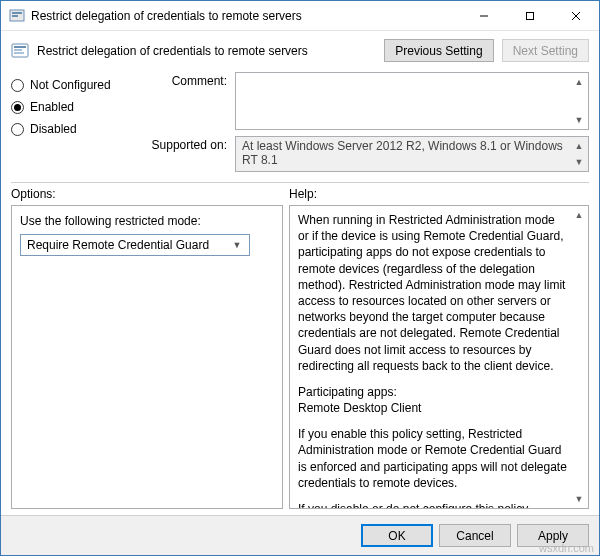 Image resolution: width=600 pixels, height=556 pixels. Describe the element at coordinates (475, 536) in the screenshot. I see `cancel-button: Cancel` at that location.